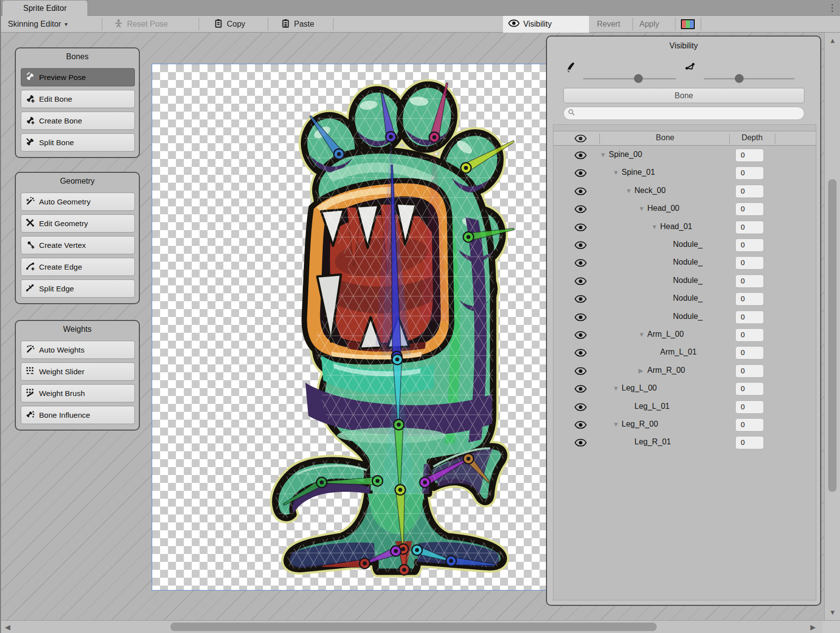 The height and width of the screenshot is (633, 840). Describe the element at coordinates (641, 370) in the screenshot. I see `expand-collapse-right-icon: ▶` at that location.